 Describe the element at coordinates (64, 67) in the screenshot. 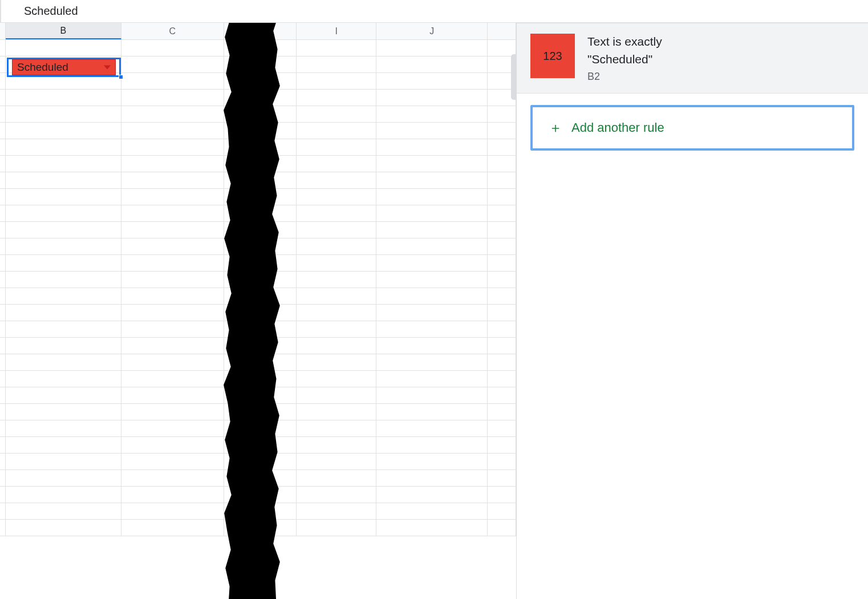

I see `selected-cell-b2: Scheduled` at that location.